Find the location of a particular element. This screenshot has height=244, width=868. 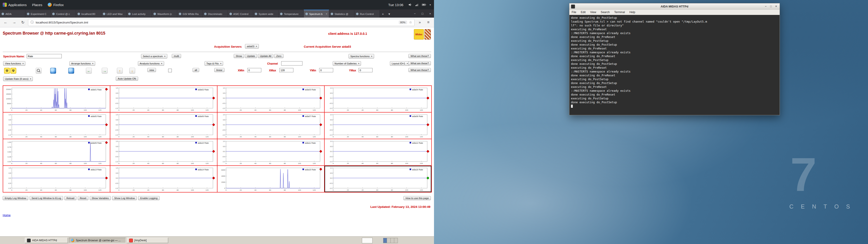

analysis-functions-dropdown: Analysis functions▾ is located at coordinates (151, 63).